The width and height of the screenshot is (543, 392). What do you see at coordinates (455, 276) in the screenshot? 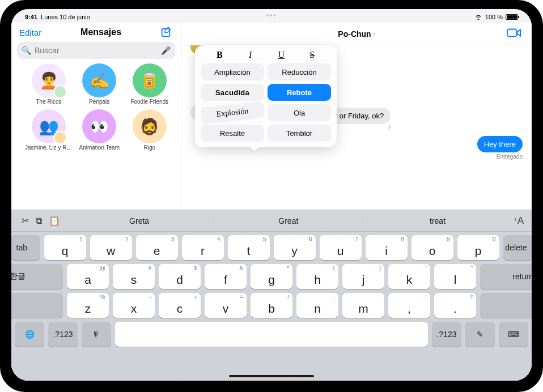
I see `letter-key: l"` at bounding box center [455, 276].